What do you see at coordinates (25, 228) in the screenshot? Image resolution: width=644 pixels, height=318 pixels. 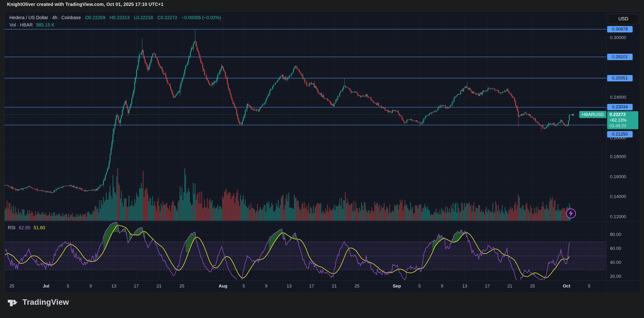 I see `rsi-value: 62.95` at bounding box center [25, 228].